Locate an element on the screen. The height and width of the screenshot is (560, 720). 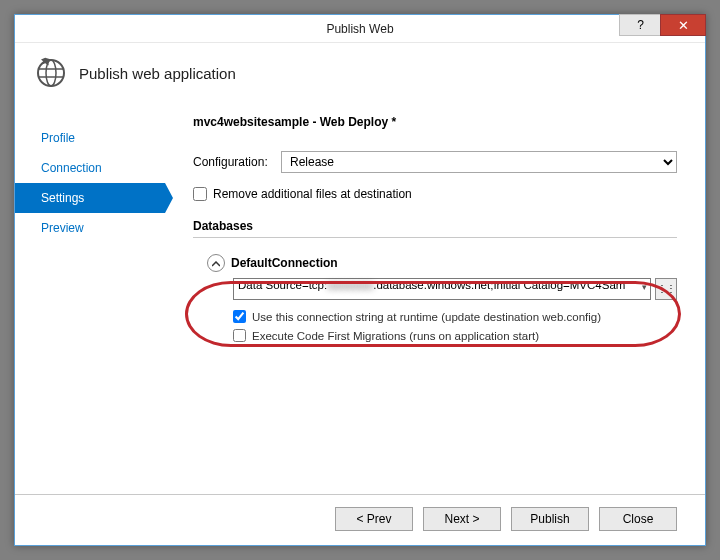
help-button: ? is located at coordinates (640, 25).